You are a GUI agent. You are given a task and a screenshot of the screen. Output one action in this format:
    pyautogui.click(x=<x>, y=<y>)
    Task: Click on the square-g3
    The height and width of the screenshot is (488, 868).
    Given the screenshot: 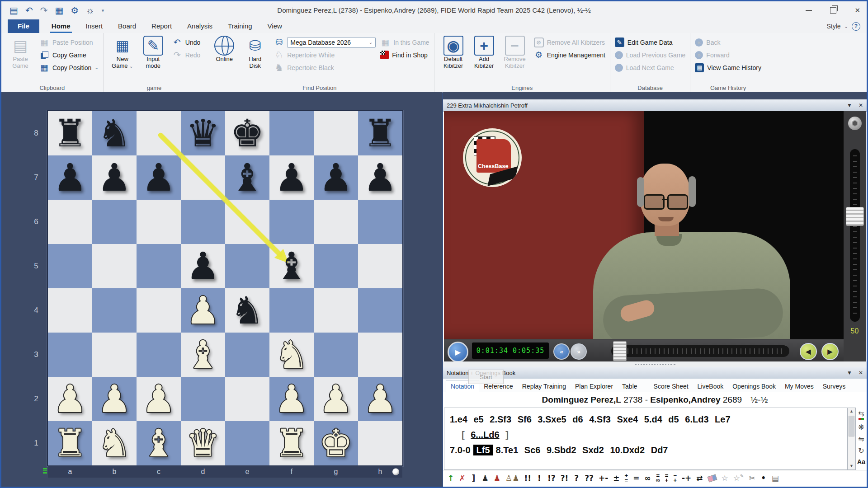 What is the action you would take?
    pyautogui.click(x=336, y=355)
    